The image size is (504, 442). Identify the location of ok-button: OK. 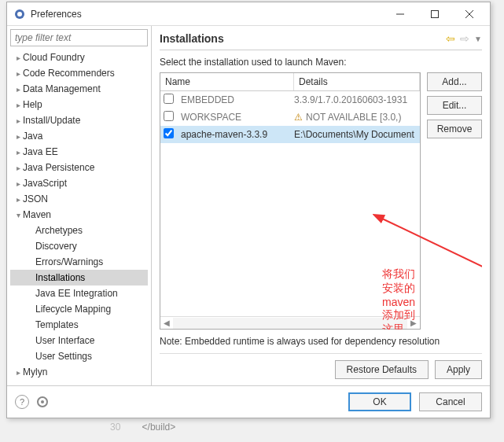
(380, 402).